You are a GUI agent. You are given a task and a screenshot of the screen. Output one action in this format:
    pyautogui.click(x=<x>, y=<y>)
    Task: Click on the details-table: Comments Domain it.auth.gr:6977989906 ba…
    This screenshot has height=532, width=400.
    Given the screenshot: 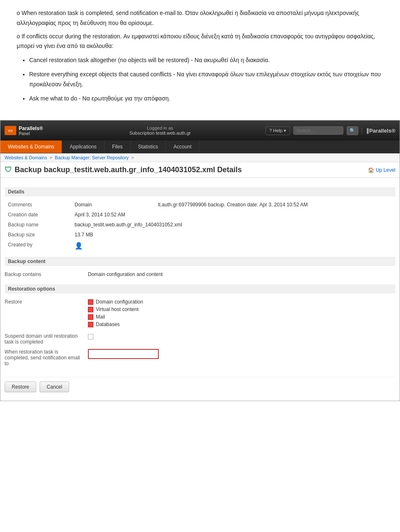 What is the action you would take?
    pyautogui.click(x=200, y=226)
    